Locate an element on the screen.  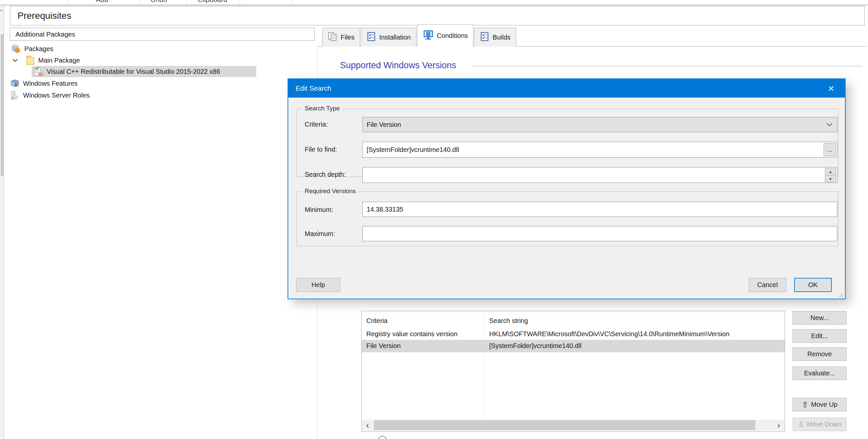
left-panel-header: Additional Packages is located at coordinates (162, 34).